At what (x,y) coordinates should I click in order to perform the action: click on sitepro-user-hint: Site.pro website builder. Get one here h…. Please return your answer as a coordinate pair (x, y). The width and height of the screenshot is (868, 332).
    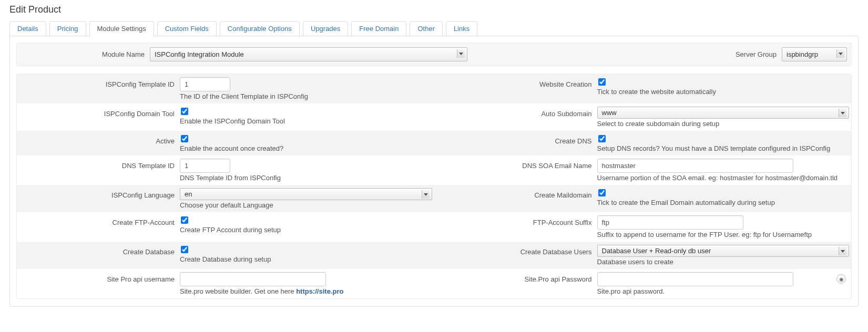
    Looking at the image, I should click on (306, 291).